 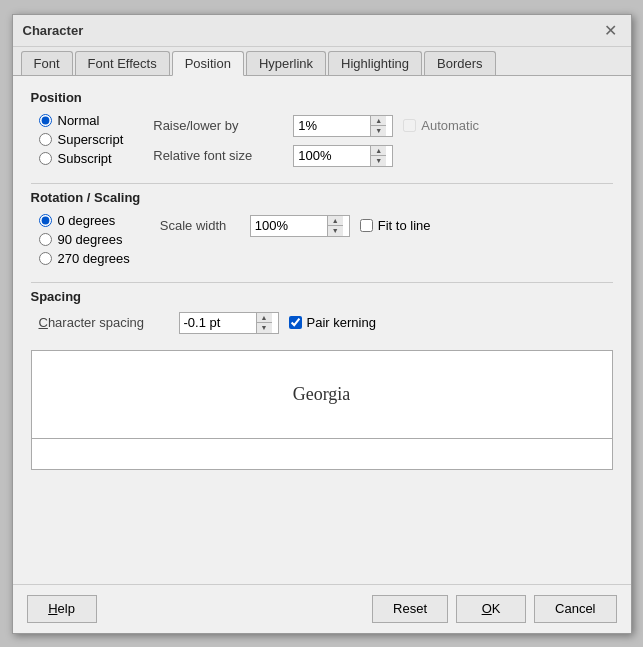 What do you see at coordinates (46, 120) in the screenshot?
I see `position-normal-radio` at bounding box center [46, 120].